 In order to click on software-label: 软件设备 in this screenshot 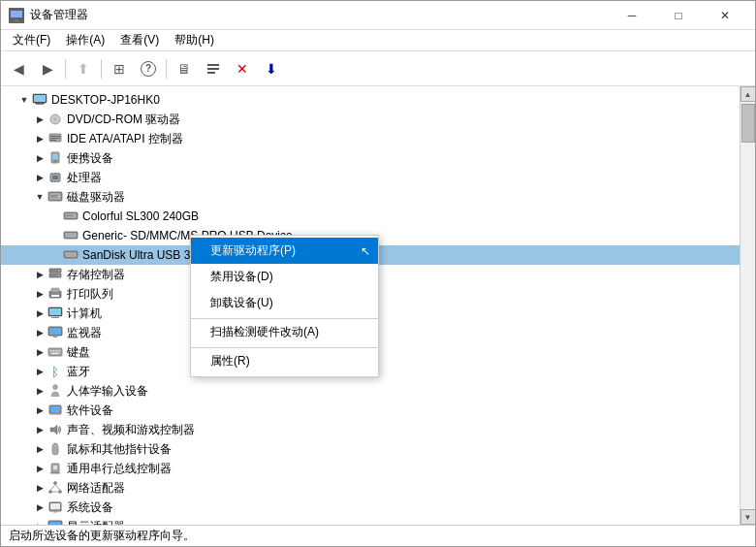, I will do `click(90, 411)`.